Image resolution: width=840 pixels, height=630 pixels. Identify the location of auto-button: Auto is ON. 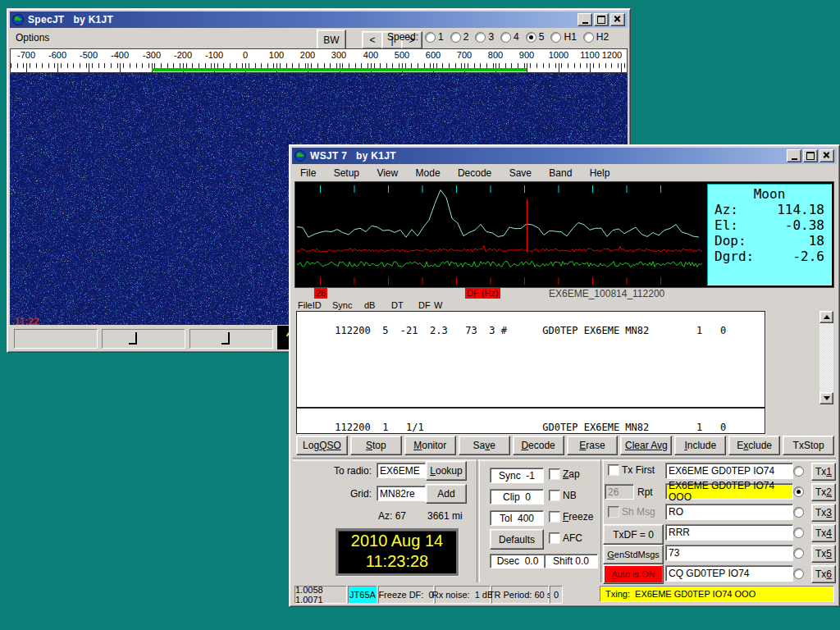
(633, 574).